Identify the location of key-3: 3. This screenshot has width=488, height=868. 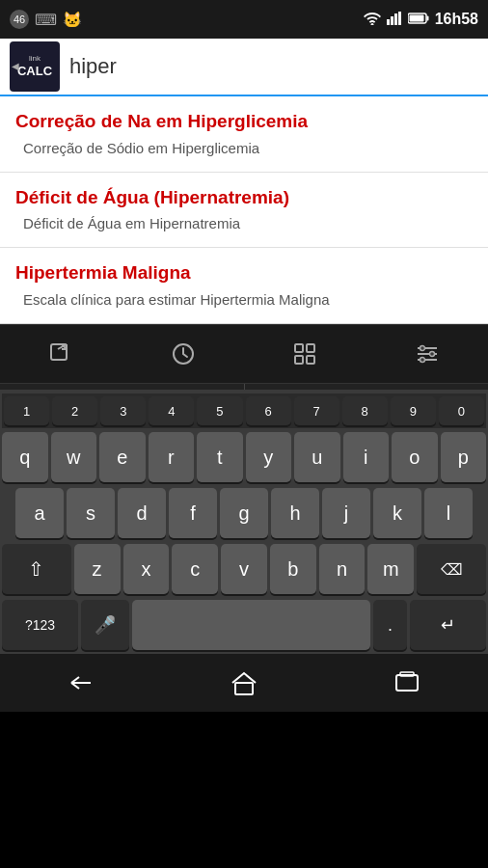
(123, 411).